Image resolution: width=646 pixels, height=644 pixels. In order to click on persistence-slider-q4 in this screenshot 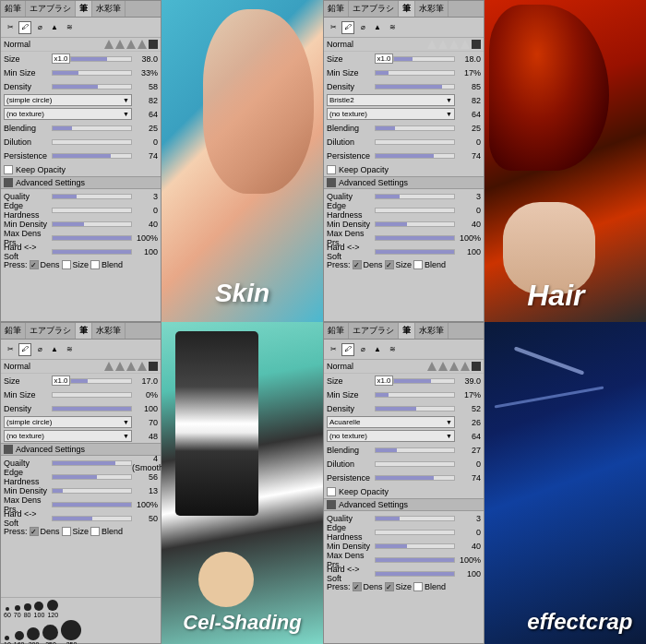, I will do `click(415, 478)`.